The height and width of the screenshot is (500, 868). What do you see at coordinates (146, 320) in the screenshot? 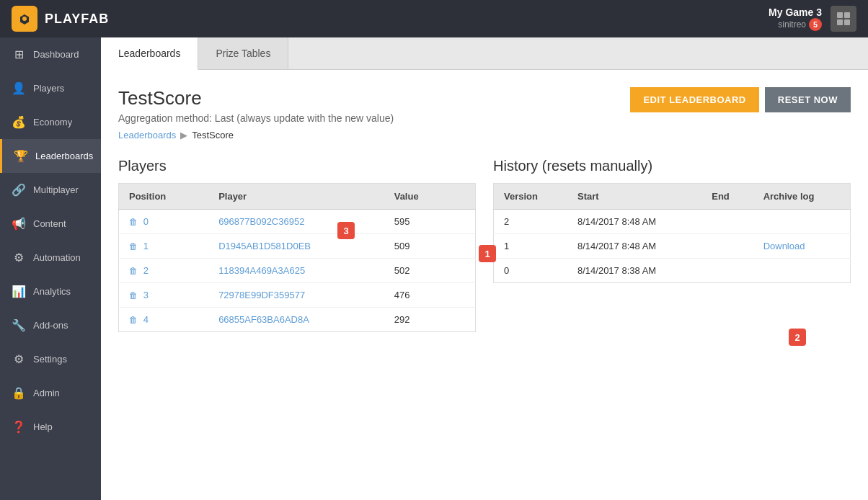
I see `position-link: 4` at bounding box center [146, 320].